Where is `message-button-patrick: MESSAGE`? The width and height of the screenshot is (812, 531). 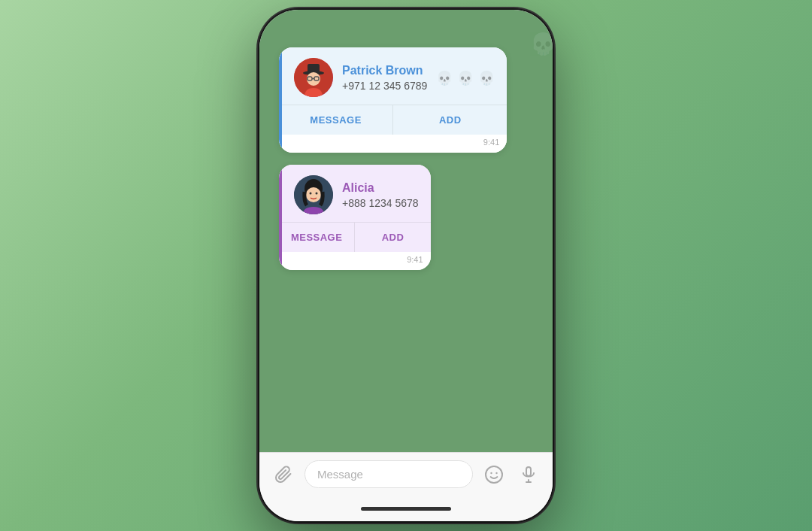
message-button-patrick: MESSAGE is located at coordinates (336, 120).